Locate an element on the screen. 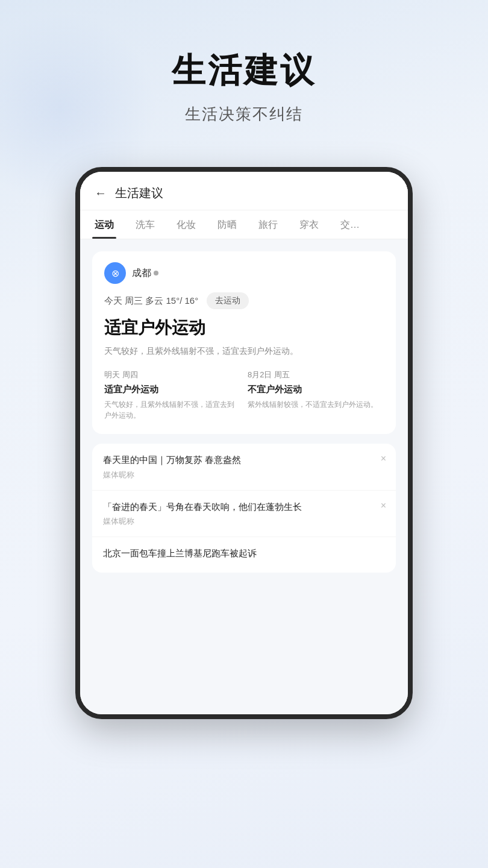 Image resolution: width=488 pixels, height=868 pixels. forecast-row: 明天 周四 适宜户外运动 天气较好，且紫外线辐射不强，适宜去到户外运动。 8月2… is located at coordinates (244, 395).